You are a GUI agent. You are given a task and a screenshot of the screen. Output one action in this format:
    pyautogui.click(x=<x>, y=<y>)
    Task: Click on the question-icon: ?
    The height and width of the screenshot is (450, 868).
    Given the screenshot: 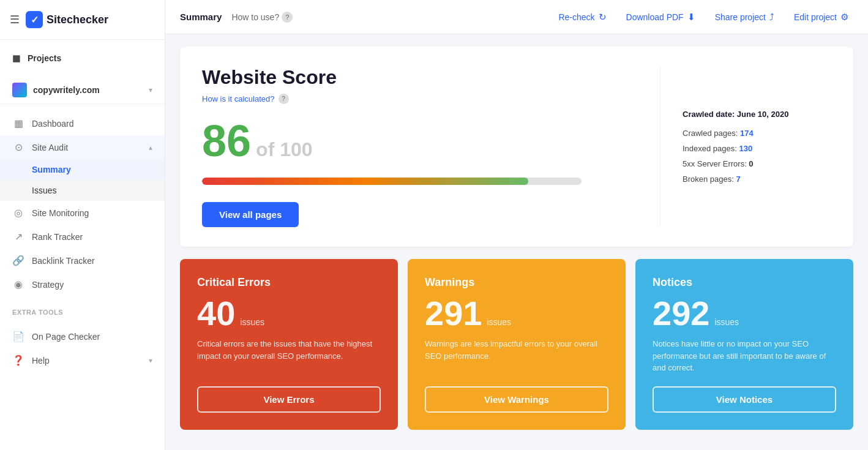 What is the action you would take?
    pyautogui.click(x=287, y=17)
    